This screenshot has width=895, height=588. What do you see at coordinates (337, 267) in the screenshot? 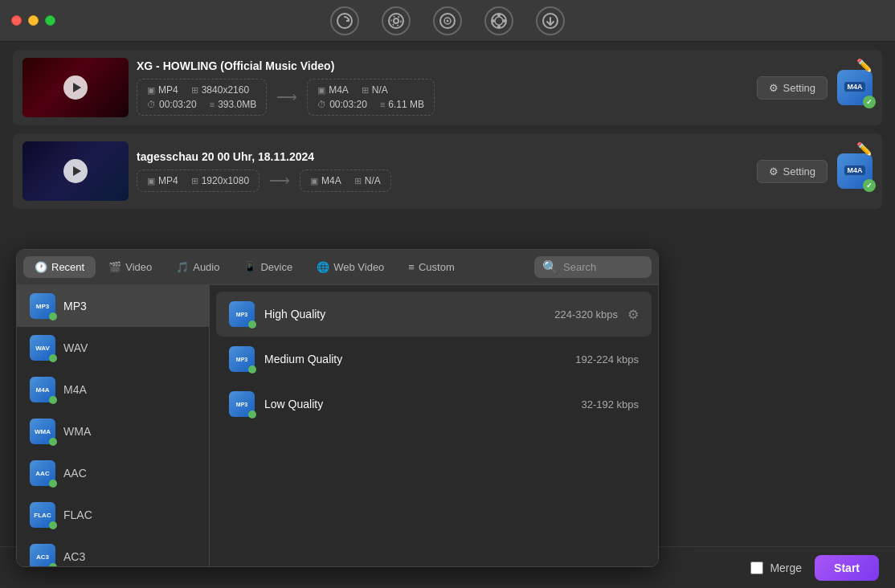
I see `tab-bar: 🕐 Recent 🎬 Video 🎵 Audio 📱 Device 🌐 Web …` at bounding box center [337, 267].